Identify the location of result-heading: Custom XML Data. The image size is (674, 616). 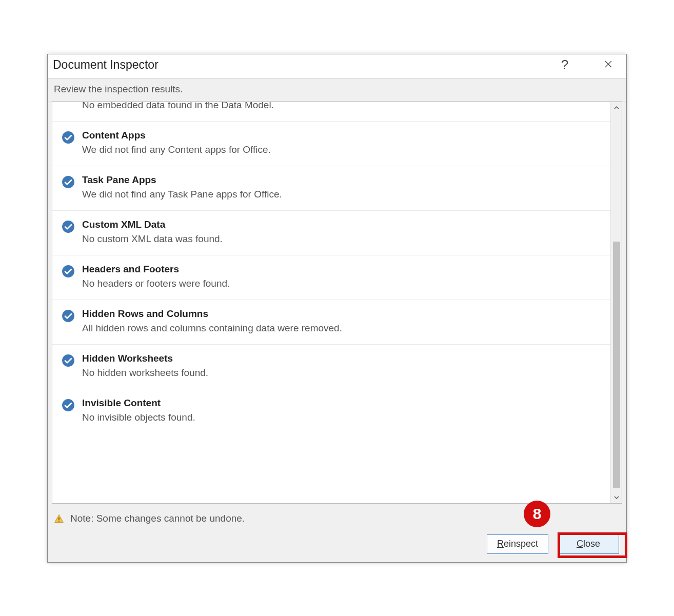
(342, 225).